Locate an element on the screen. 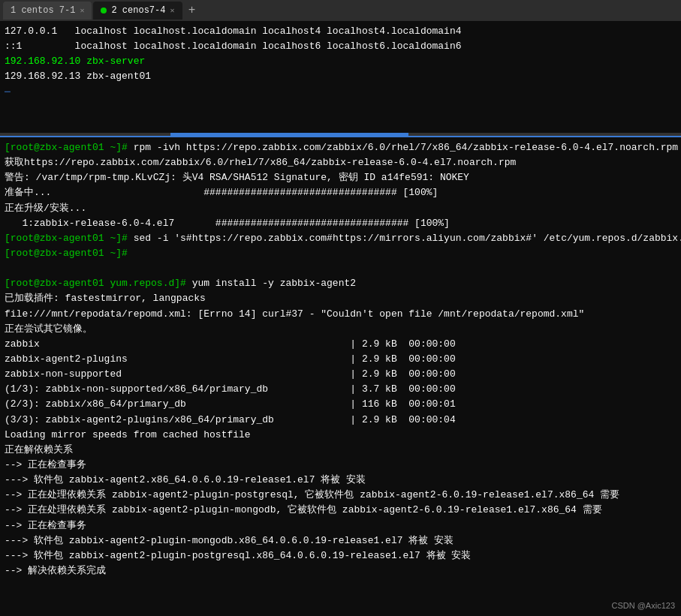 Image resolution: width=681 pixels, height=616 pixels. yum-line-4: 准备中... #################################… is located at coordinates (341, 193).